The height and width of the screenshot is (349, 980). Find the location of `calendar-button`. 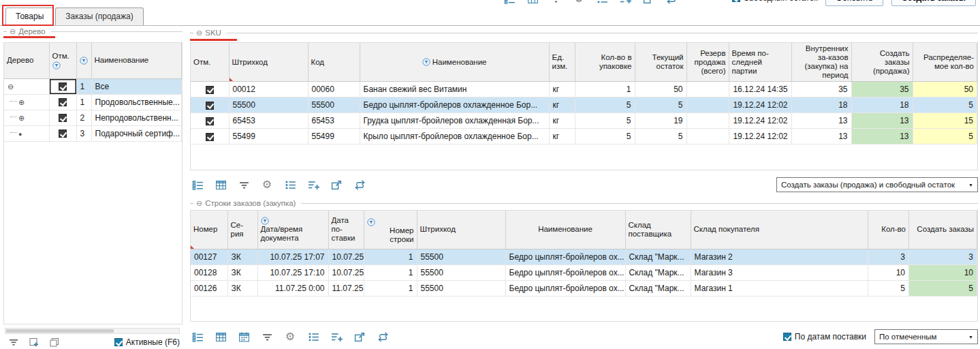

calendar-button is located at coordinates (244, 337).